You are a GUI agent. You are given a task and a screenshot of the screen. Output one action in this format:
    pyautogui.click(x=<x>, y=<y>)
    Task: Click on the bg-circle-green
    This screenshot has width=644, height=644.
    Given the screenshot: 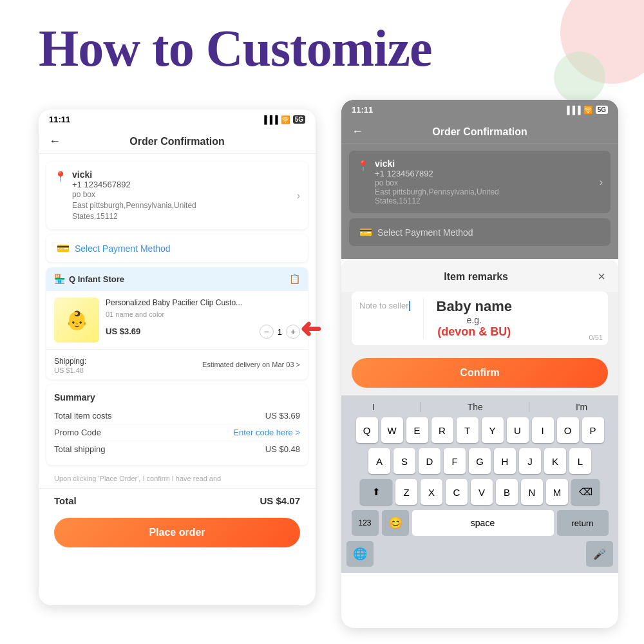 What is the action you would take?
    pyautogui.click(x=580, y=77)
    